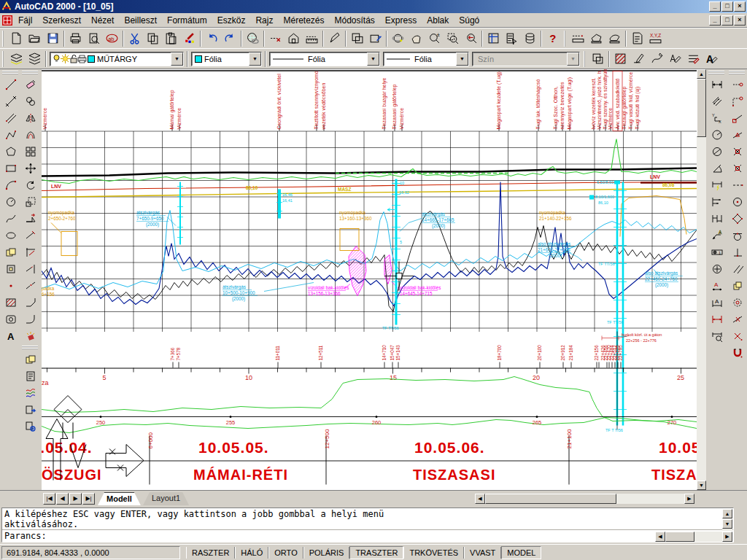  What do you see at coordinates (715, 7) in the screenshot?
I see `minimize-button: _` at bounding box center [715, 7].